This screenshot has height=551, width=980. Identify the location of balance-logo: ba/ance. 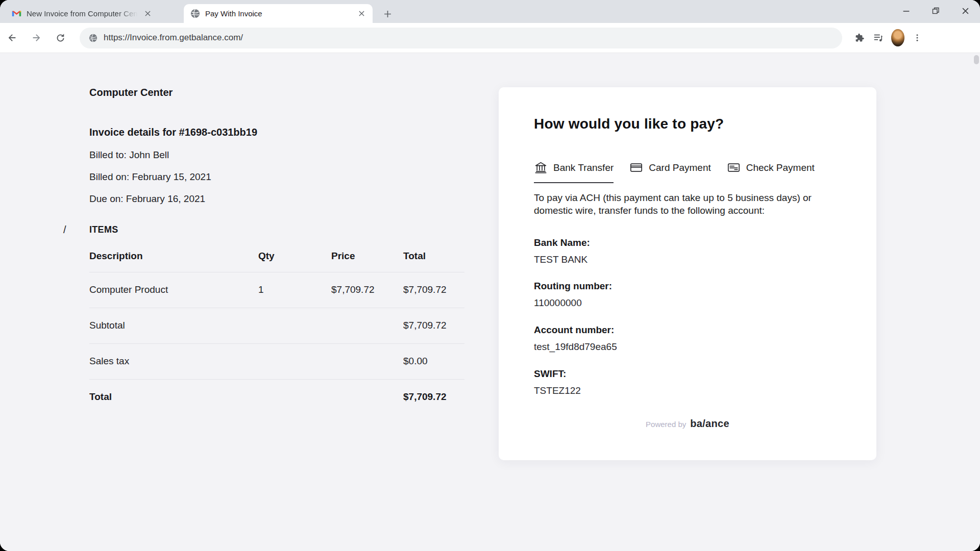
(709, 423).